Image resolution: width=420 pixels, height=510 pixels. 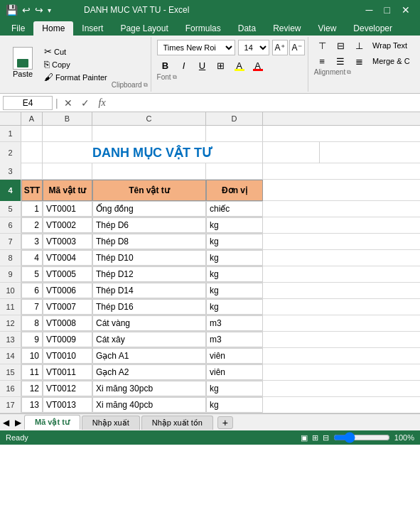 I want to click on cell-a15: 11, so click(x=32, y=372).